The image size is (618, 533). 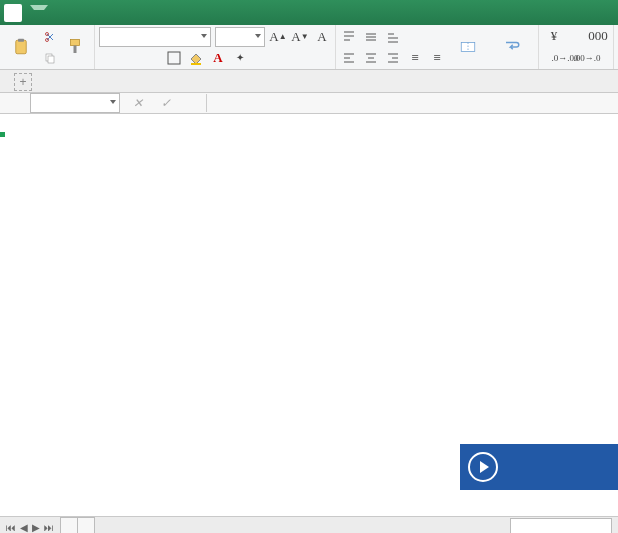 I want to click on enter-button: ✓, so click(x=166, y=104).